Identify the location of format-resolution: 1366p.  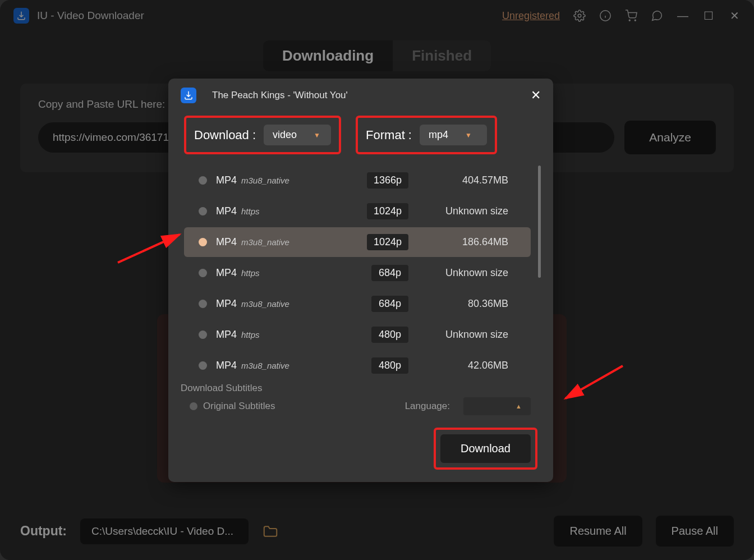
(388, 181).